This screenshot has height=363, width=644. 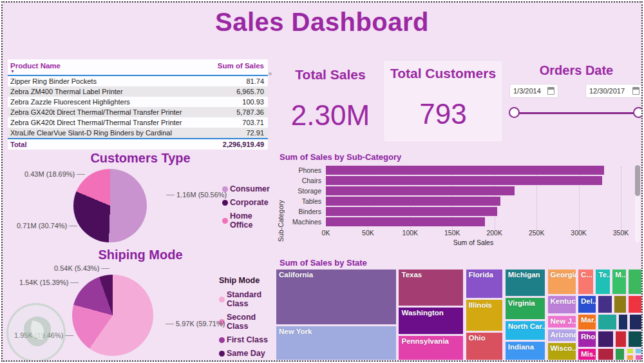 What do you see at coordinates (113, 315) in the screenshot?
I see `shiping-mode-pie` at bounding box center [113, 315].